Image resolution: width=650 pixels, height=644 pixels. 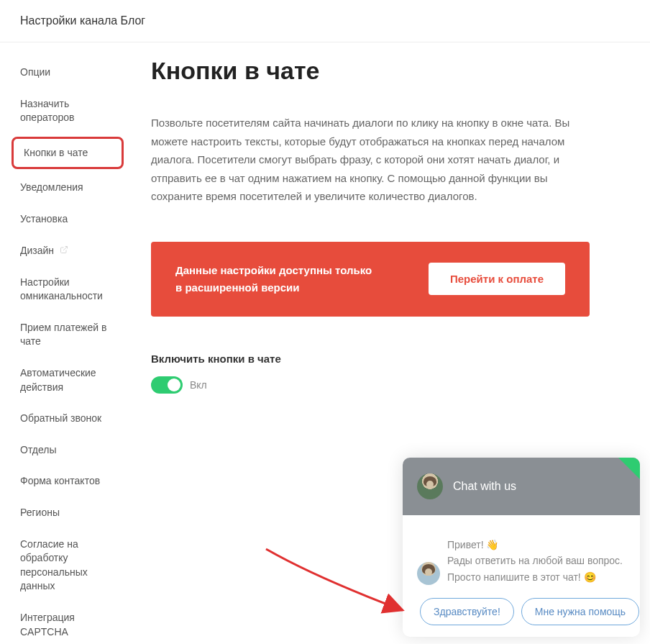 What do you see at coordinates (47, 625) in the screenshot?
I see `sidebar-item-label: Интеграция CAPTCHA` at bounding box center [47, 625].